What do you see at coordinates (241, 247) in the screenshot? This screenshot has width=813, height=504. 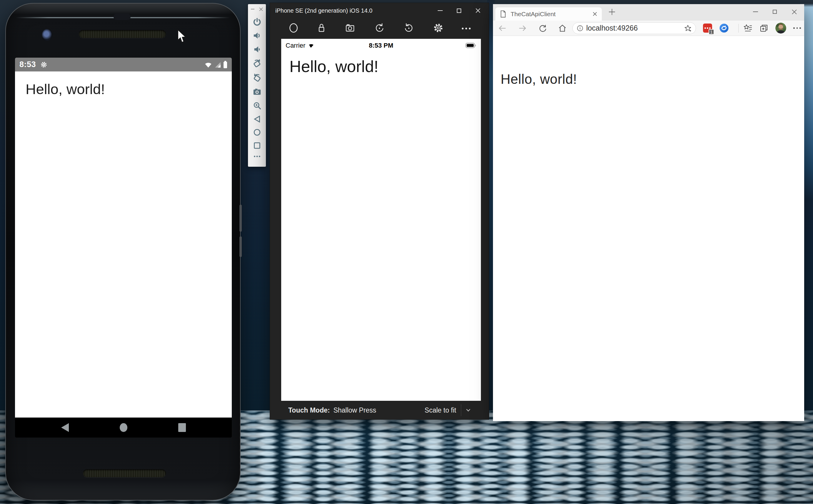 I see `phone-volume-button` at bounding box center [241, 247].